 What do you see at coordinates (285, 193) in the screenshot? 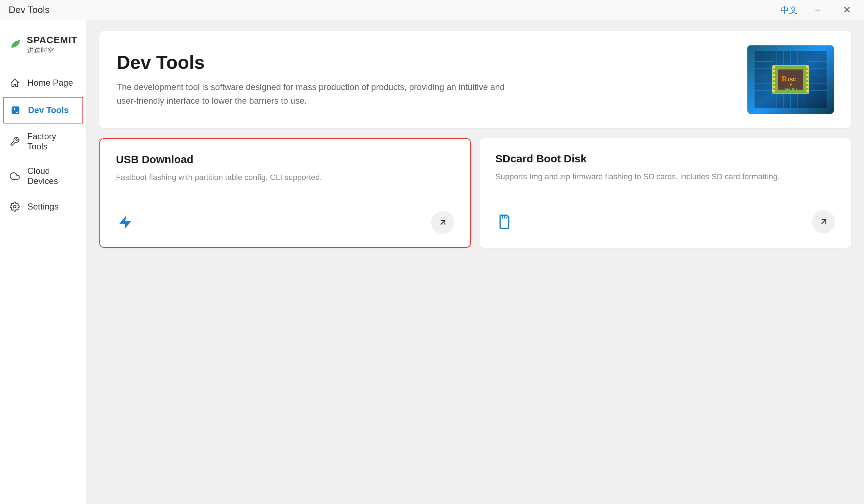
I see `tool-card-usb-download: USB Download Fastboot flashing with part…` at bounding box center [285, 193].